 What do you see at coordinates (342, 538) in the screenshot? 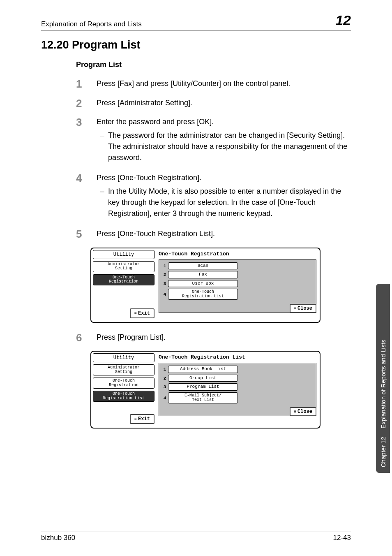
I see `footer-right: 12-43` at bounding box center [342, 538].